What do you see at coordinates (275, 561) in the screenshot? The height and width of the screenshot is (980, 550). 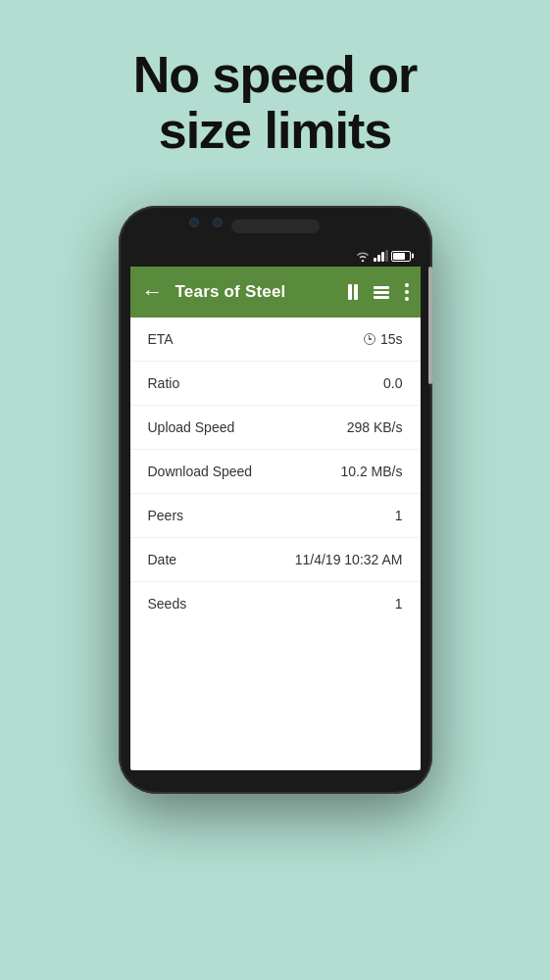 I see `table-row: Date11/4/19 10:32 AM` at bounding box center [275, 561].